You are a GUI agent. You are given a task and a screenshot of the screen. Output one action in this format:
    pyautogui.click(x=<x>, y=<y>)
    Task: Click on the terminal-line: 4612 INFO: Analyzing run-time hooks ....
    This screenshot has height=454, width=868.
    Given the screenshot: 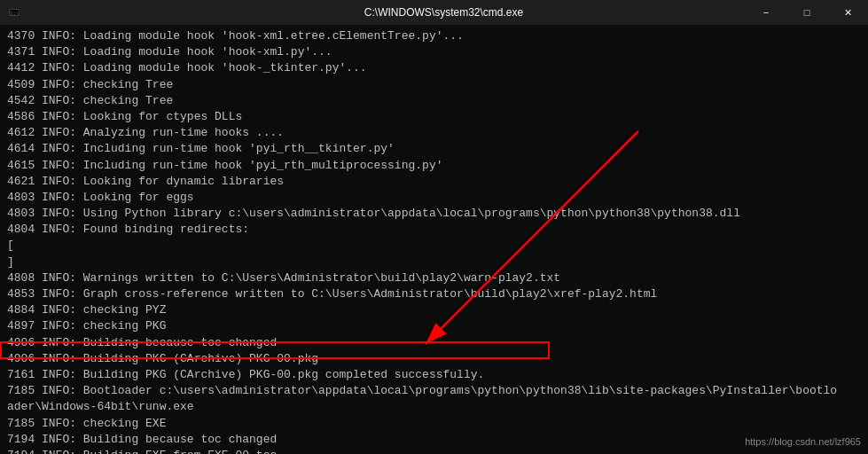 What is the action you would take?
    pyautogui.click(x=434, y=133)
    